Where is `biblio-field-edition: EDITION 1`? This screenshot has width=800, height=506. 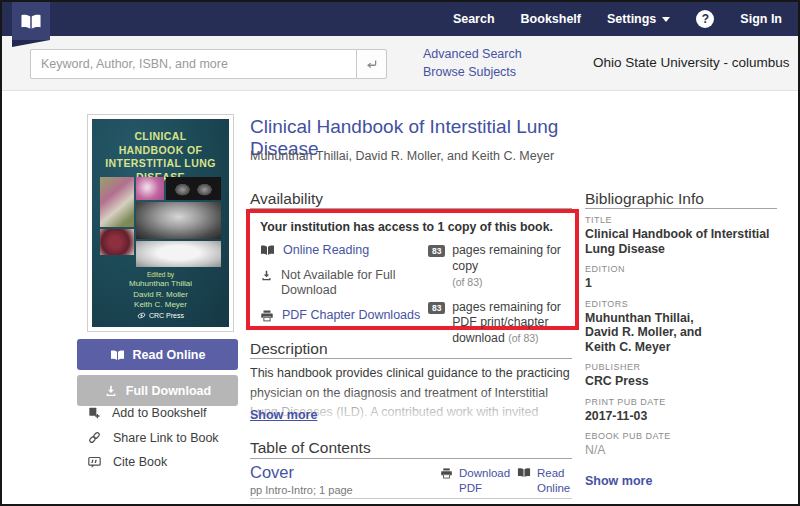
biblio-field-edition: EDITION 1 is located at coordinates (681, 278).